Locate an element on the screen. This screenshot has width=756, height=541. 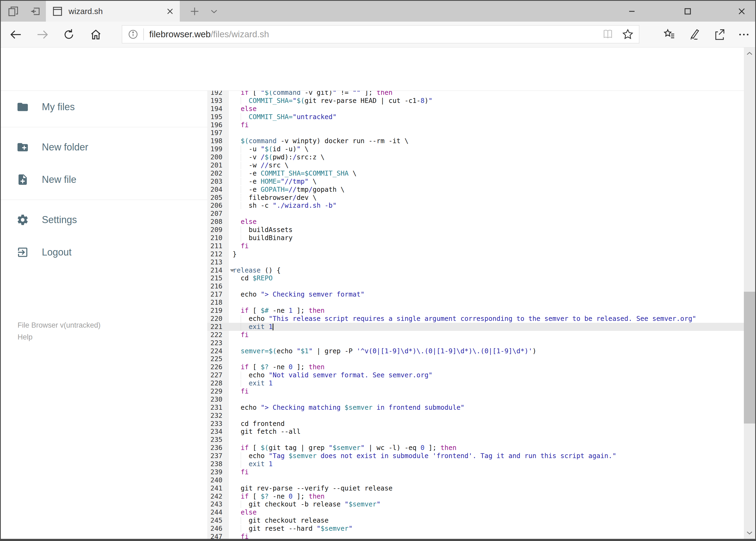
more-options-icon is located at coordinates (744, 35).